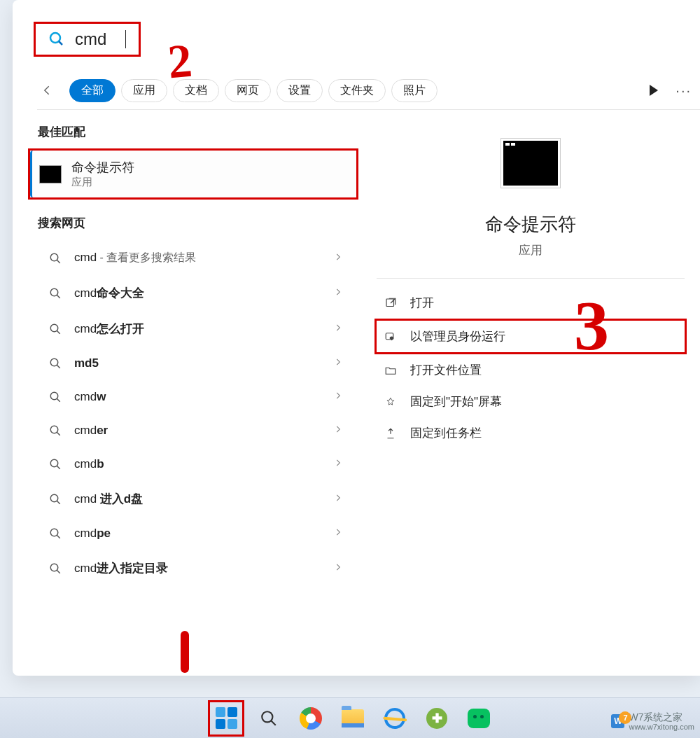  I want to click on annotation-box-best-match: 命令提示符 应用, so click(193, 174).